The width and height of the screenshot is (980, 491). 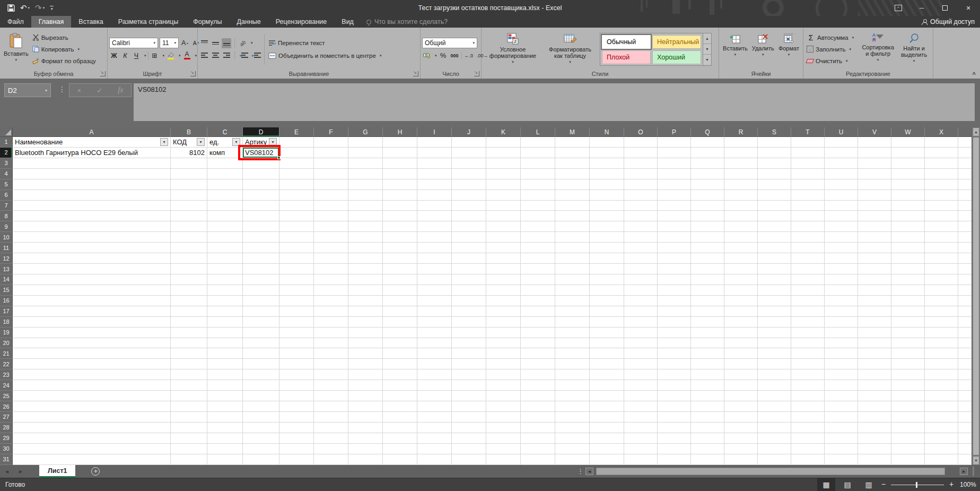 I want to click on cell-O1, so click(x=641, y=142).